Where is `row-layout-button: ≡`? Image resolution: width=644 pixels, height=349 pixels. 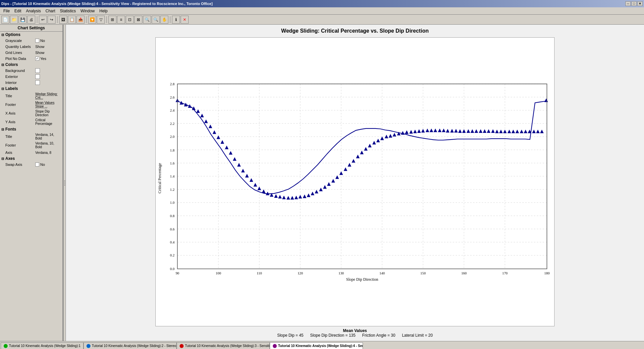
row-layout-button: ≡ is located at coordinates (121, 20).